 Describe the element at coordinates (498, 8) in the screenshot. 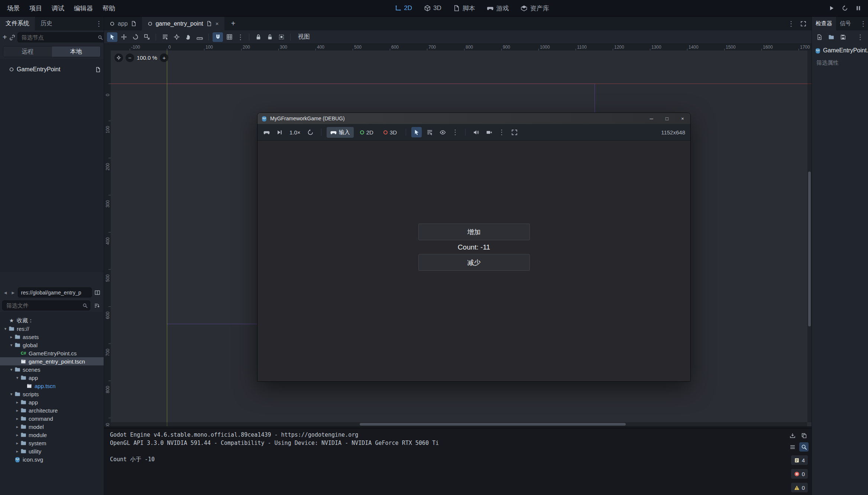

I see `workspace-tab-game: 游戏` at that location.